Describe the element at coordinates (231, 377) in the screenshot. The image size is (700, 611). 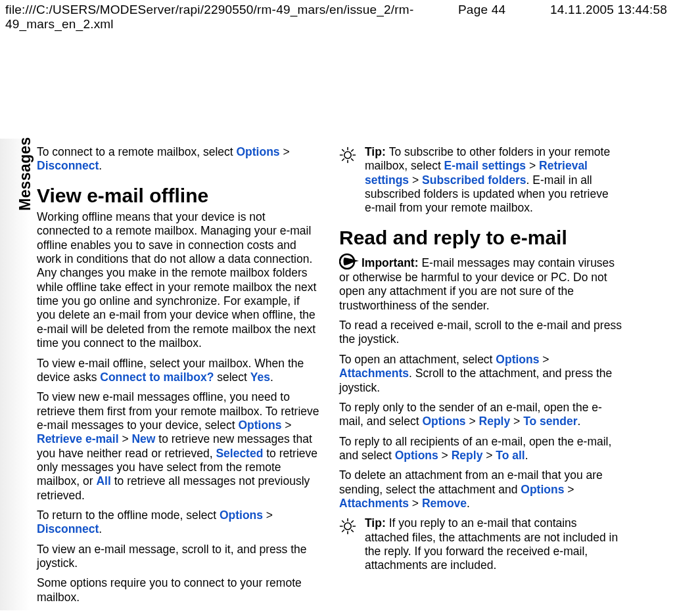
I see `text: select` at that location.